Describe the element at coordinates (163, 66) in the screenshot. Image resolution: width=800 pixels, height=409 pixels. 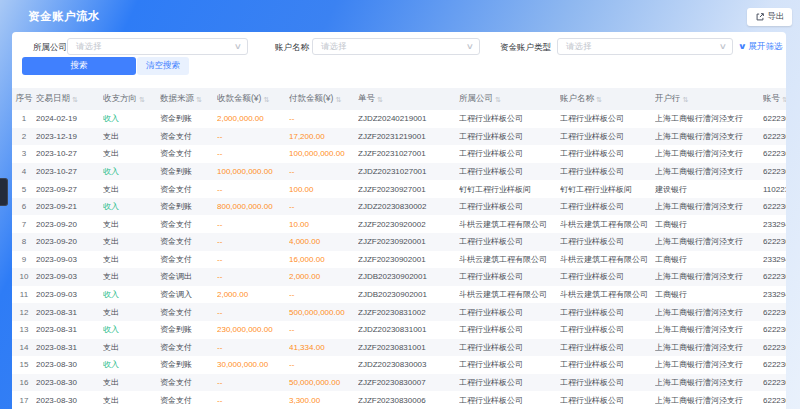
I see `clear-search-button: 清空搜索` at that location.